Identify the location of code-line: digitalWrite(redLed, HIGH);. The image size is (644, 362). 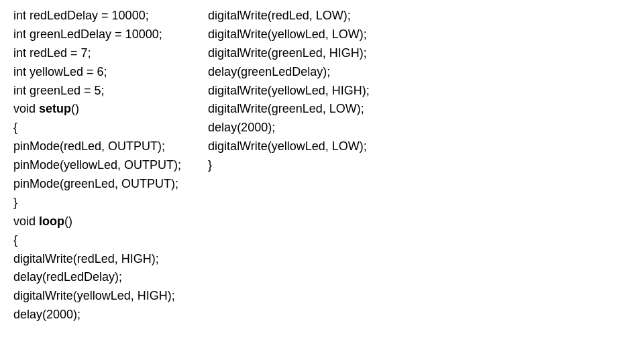
(97, 259).